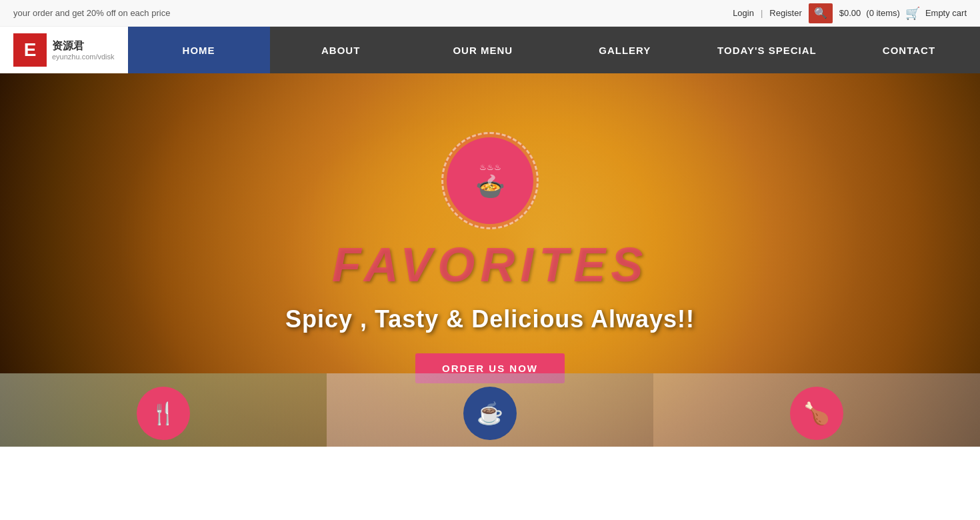  What do you see at coordinates (490, 50) in the screenshot?
I see `header: E 资源君 eyunzhu.com/vdisk HOME ABOUT OUR M…` at bounding box center [490, 50].